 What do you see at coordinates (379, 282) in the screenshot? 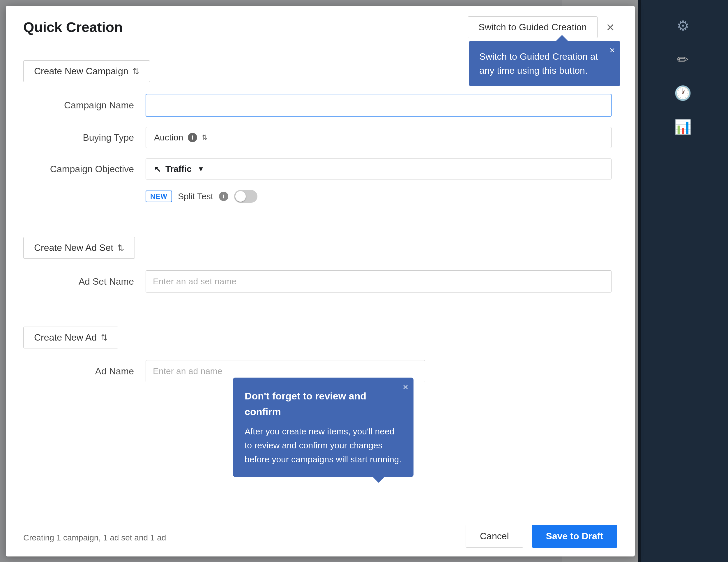
I see `ad-set-name-control` at bounding box center [379, 282].